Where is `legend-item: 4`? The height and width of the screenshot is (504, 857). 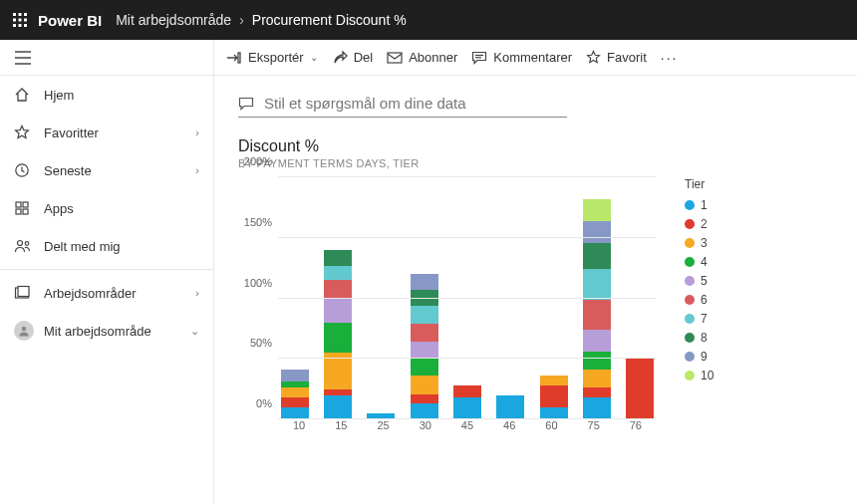
legend-item: 4 is located at coordinates (700, 261).